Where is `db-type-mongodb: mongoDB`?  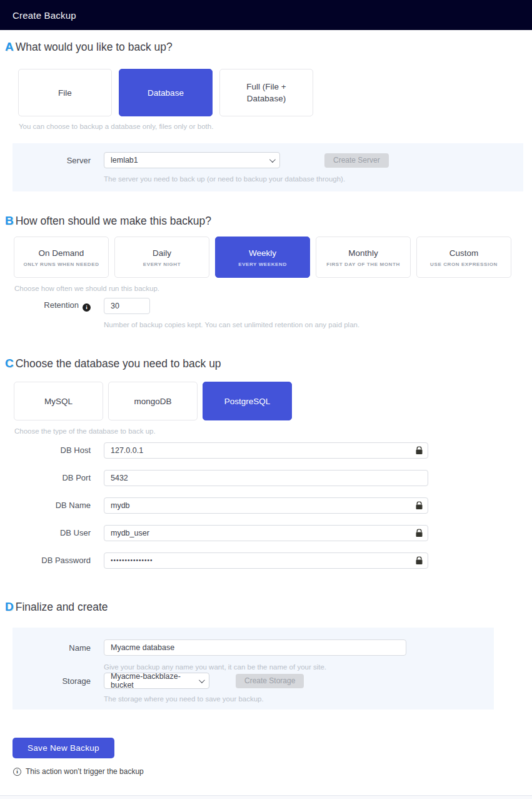 db-type-mongodb: mongoDB is located at coordinates (153, 401).